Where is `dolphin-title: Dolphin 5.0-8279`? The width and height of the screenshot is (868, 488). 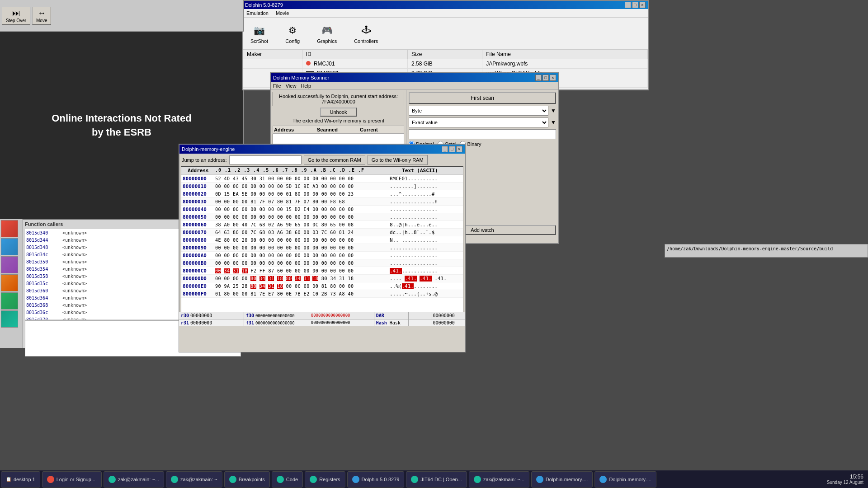
dolphin-title: Dolphin 5.0-8279 is located at coordinates (264, 5).